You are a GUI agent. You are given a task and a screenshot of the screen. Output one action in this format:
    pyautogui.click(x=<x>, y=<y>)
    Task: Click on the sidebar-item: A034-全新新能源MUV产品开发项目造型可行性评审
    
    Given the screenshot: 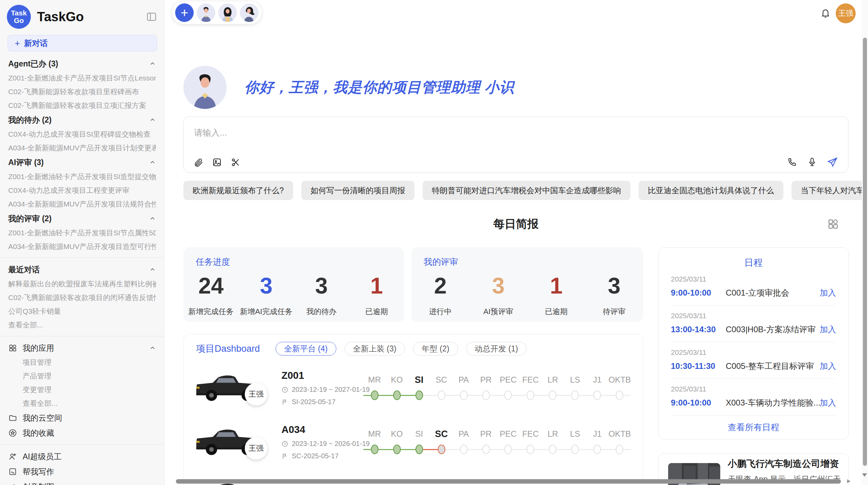 What is the action you would take?
    pyautogui.click(x=82, y=247)
    